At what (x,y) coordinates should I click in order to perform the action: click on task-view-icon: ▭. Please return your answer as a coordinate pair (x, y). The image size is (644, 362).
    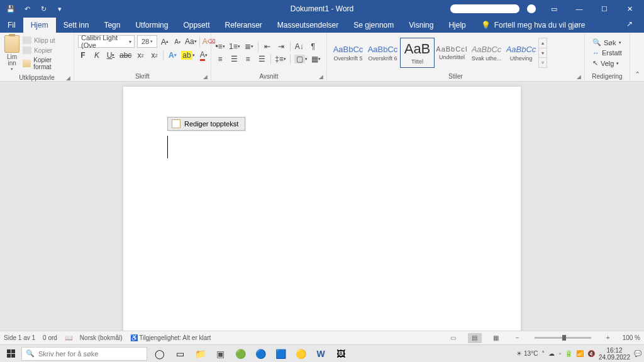
    Looking at the image, I should click on (180, 354).